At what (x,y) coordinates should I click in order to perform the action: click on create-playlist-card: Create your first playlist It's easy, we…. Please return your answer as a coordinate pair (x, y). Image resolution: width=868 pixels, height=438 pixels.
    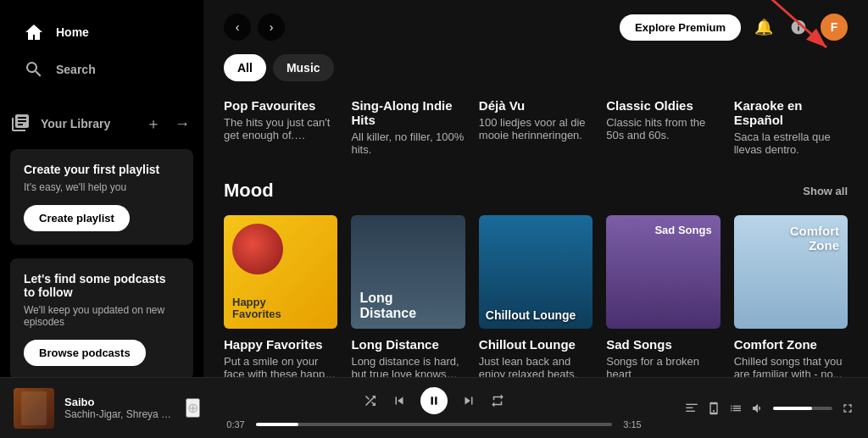
    Looking at the image, I should click on (102, 197).